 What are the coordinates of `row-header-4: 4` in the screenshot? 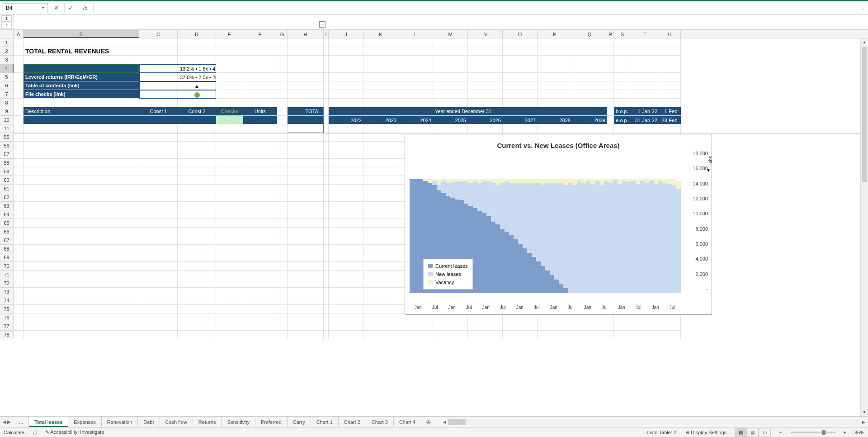 It's located at (7, 69).